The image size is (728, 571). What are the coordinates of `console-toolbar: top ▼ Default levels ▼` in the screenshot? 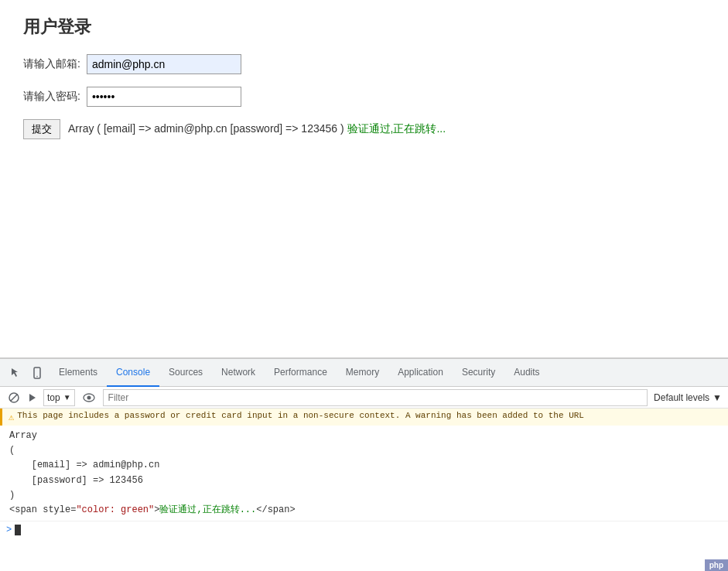 It's located at (364, 398).